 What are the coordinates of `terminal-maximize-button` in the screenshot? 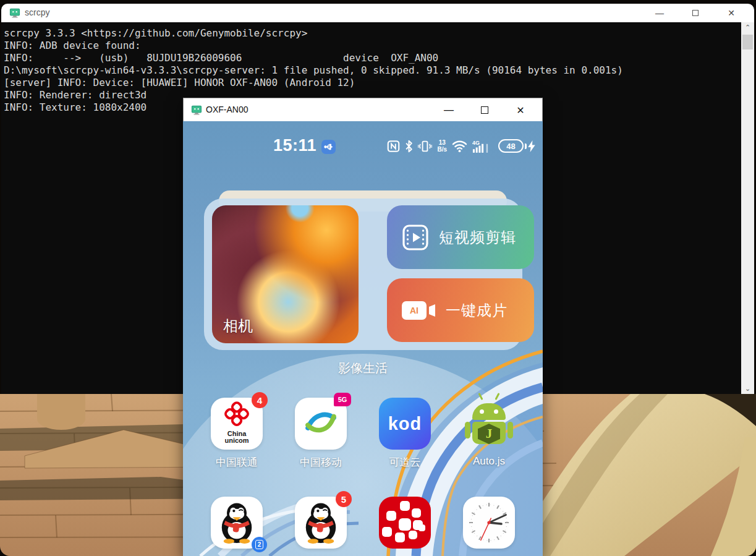 It's located at (695, 13).